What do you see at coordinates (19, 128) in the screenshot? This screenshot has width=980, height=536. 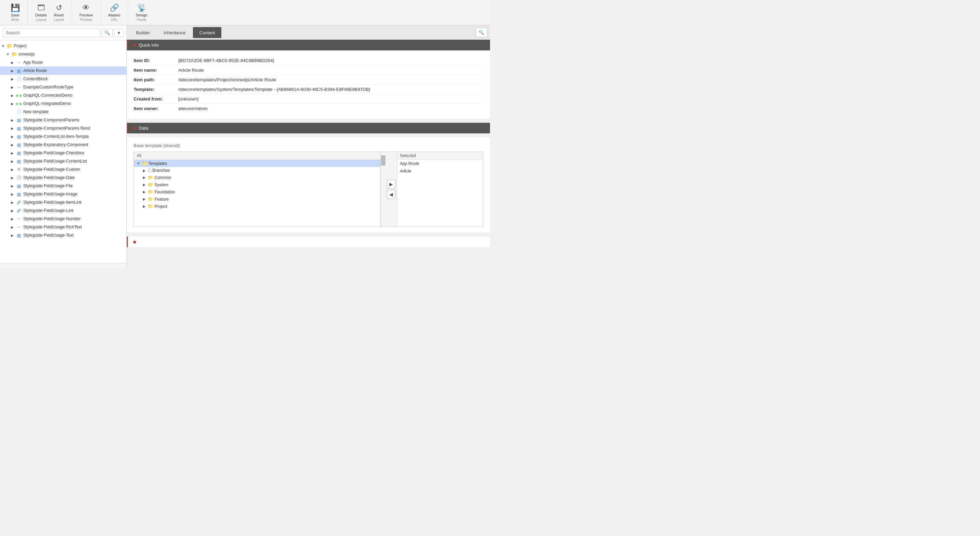 I see `template-icon-sg2: ▦` at bounding box center [19, 128].